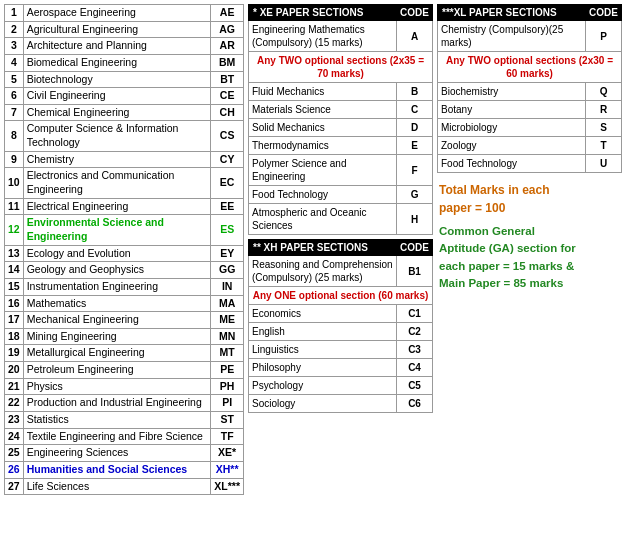  What do you see at coordinates (415, 195) in the screenshot?
I see `section-code: G` at bounding box center [415, 195].